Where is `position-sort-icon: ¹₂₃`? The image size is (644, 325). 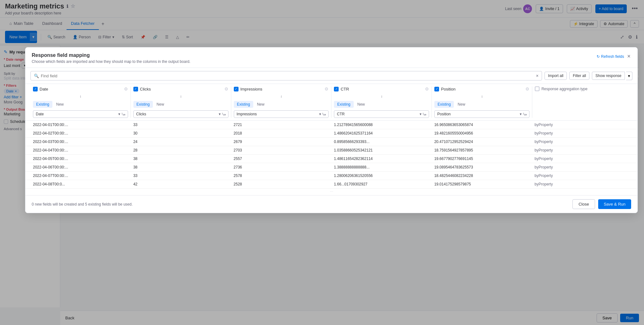
position-sort-icon: ¹₂₃ is located at coordinates (525, 114).